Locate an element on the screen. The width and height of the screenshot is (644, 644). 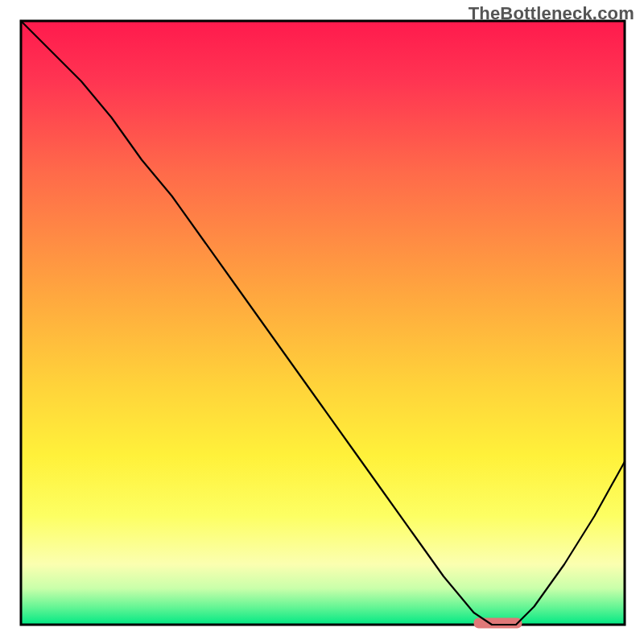
optimal-marker is located at coordinates (498, 623).